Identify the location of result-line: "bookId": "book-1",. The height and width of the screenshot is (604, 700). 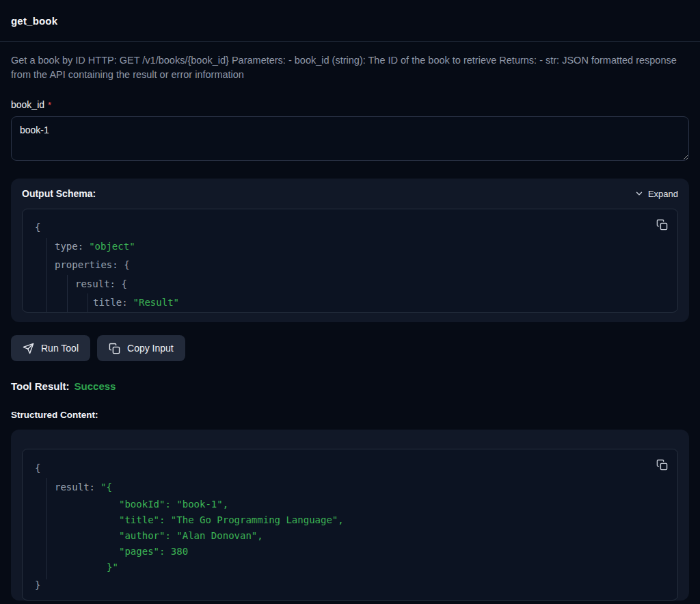
(350, 505).